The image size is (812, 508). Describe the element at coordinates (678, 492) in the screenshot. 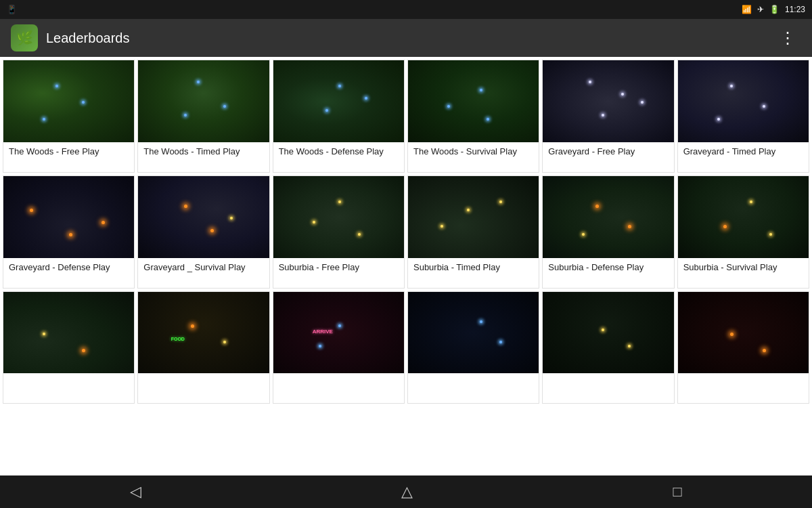

I see `recents-button: □` at that location.